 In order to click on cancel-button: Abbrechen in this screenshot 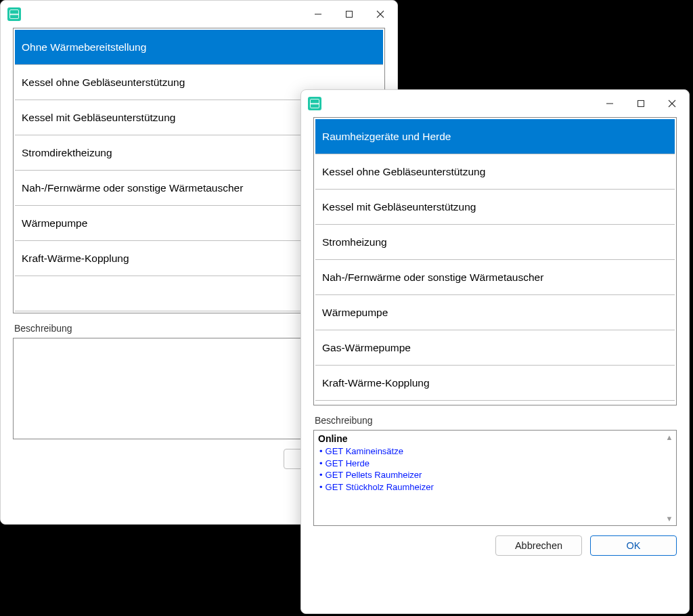, I will do `click(539, 546)`.